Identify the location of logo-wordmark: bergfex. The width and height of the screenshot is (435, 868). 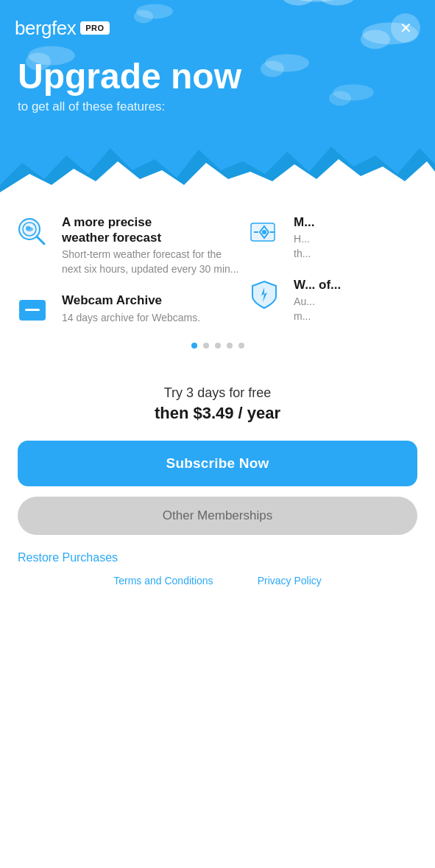
(46, 28).